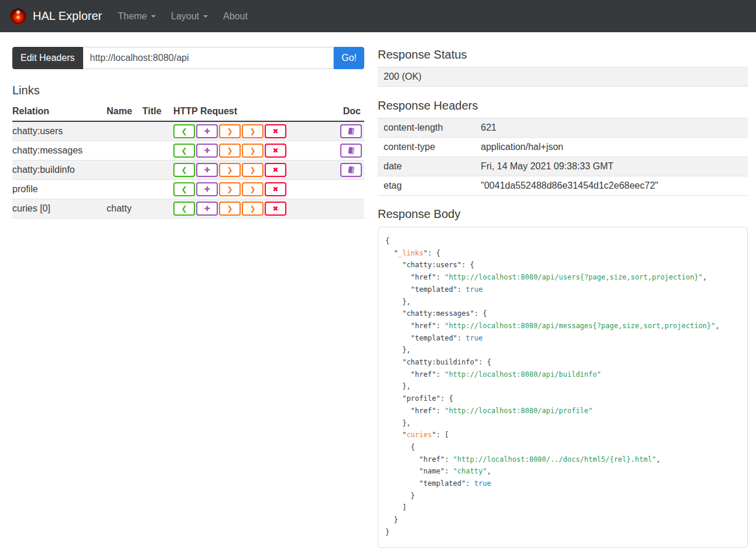 The height and width of the screenshot is (552, 756). Describe the element at coordinates (189, 170) in the screenshot. I see `links-table-row: chatty:buildinfo❮✚❯❯✖` at that location.